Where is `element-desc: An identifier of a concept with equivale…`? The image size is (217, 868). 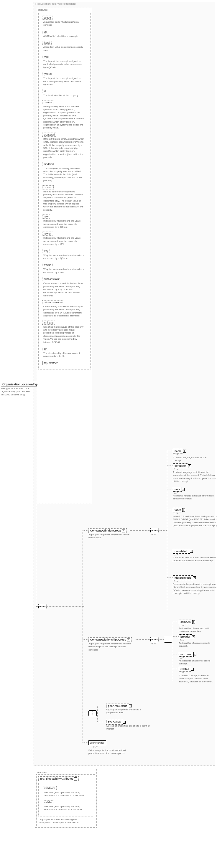
element-desc: An identifier of a concept with equivale… is located at coordinates (196, 630).